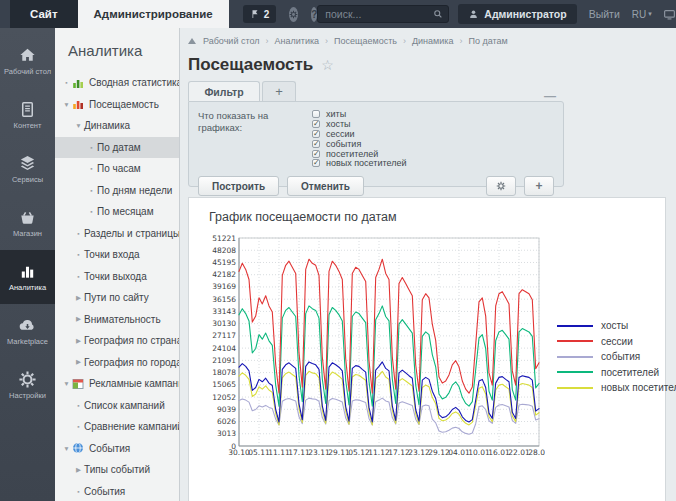 Image resolution: width=676 pixels, height=501 pixels. I want to click on rail-item: Рабочий стол, so click(28, 61).